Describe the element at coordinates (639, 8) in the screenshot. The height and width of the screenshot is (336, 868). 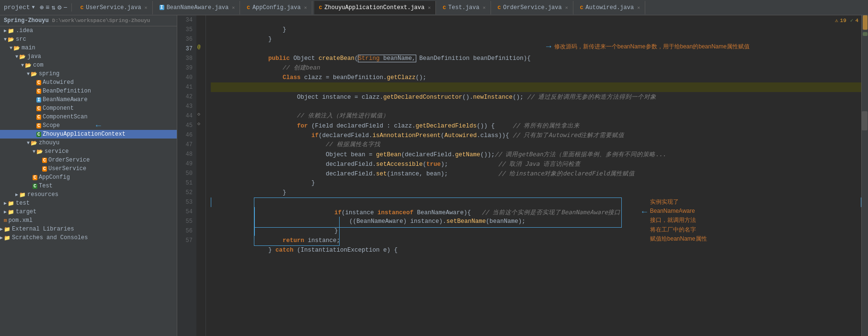
I see `tab-close-autowired: ✕` at that location.